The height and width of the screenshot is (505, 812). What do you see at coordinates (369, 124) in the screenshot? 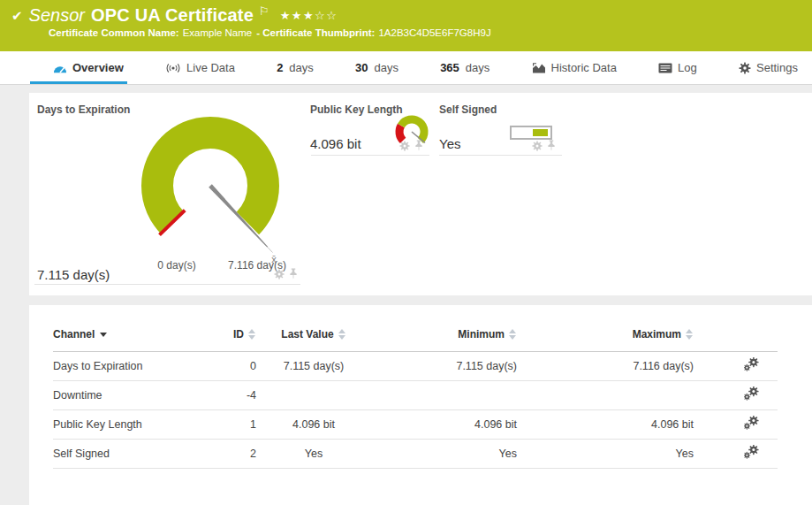
I see `gauge-tile-public-key-length: Public Key Length 4.096 bit` at bounding box center [369, 124].